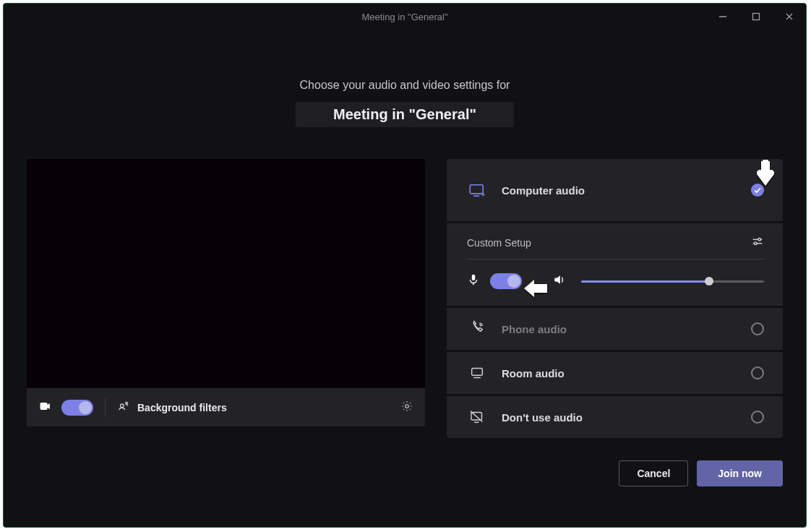 This screenshot has height=532, width=811. What do you see at coordinates (614, 417) in the screenshot?
I see `option-no-audio: Don't use audio` at bounding box center [614, 417].